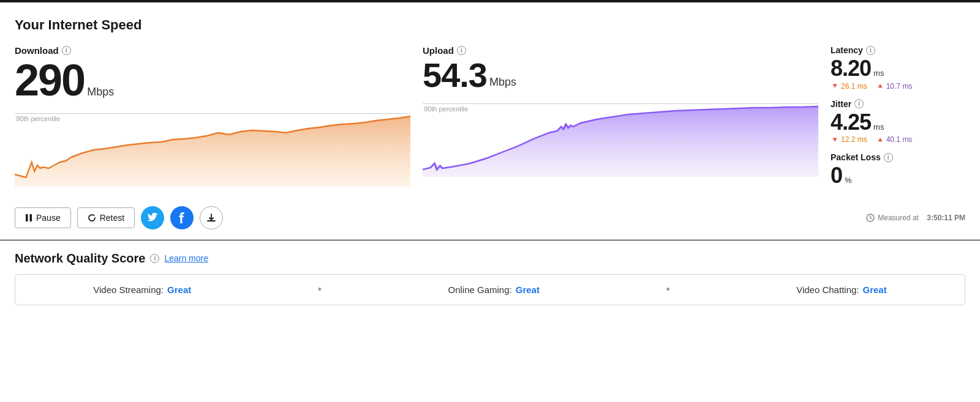 The width and height of the screenshot is (980, 402). Describe the element at coordinates (898, 86) in the screenshot. I see `latency-sub-row: 🔻 26.1 ms 🔺 10.7 ms` at that location.